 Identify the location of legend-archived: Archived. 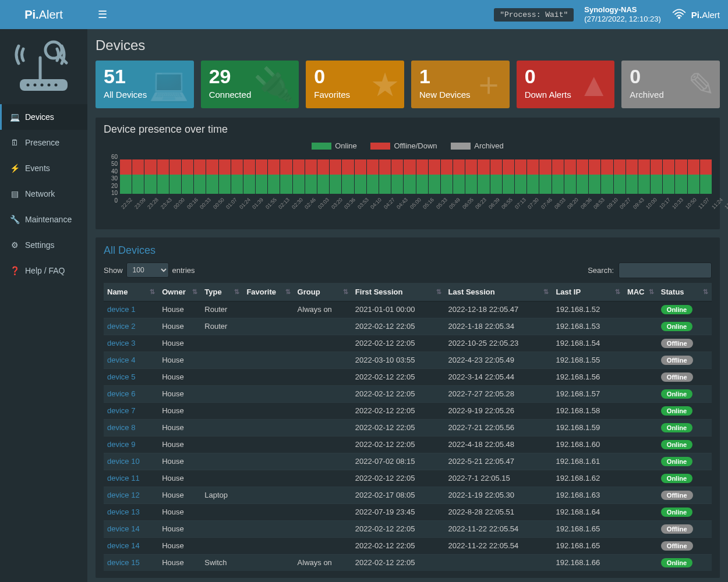
(478, 146).